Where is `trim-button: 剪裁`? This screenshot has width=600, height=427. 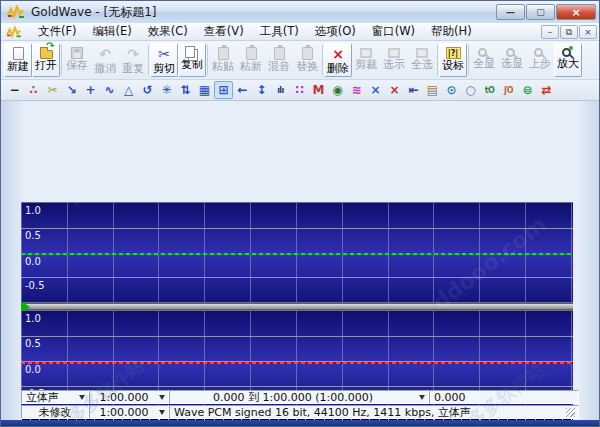
trim-button: 剪裁 is located at coordinates (366, 60).